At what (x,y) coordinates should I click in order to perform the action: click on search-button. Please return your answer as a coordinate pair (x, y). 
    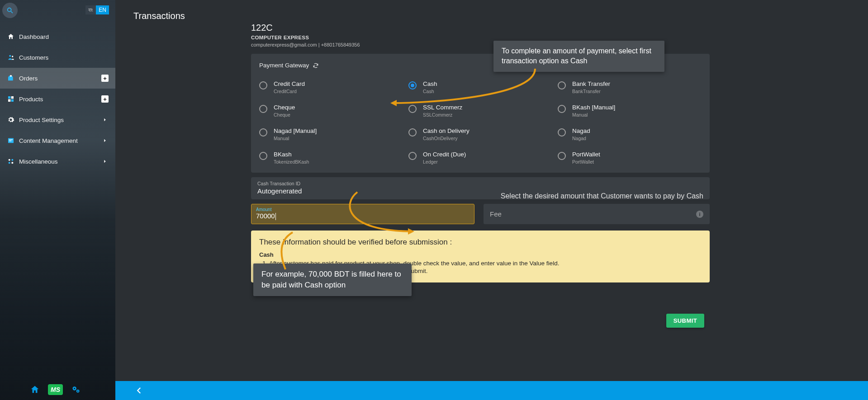
    Looking at the image, I should click on (10, 10).